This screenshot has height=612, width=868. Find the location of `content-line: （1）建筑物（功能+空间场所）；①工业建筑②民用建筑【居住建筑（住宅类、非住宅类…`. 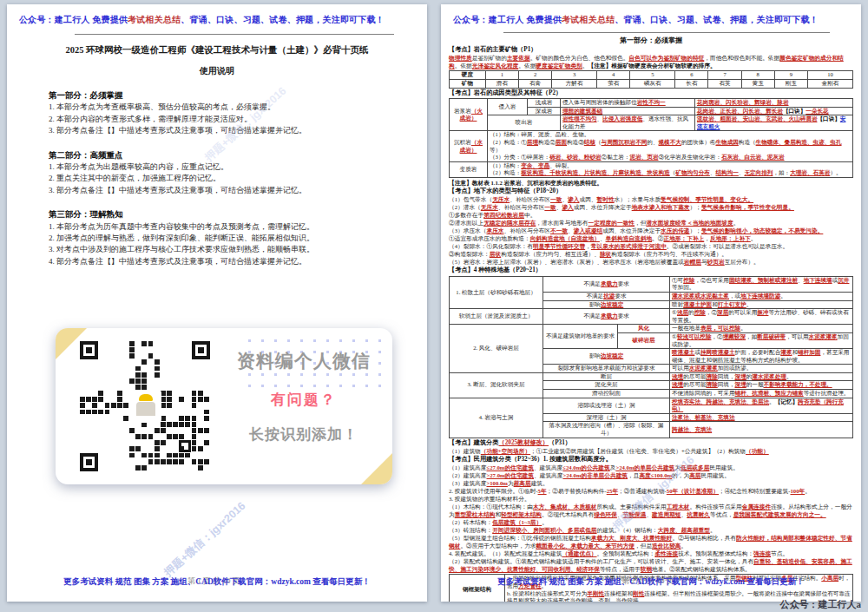

content-line: （1）建筑物（功能+空间场所）；①工业建筑②民用建筑【居住建筑（住宅类、非住宅类… is located at coordinates (651, 451).